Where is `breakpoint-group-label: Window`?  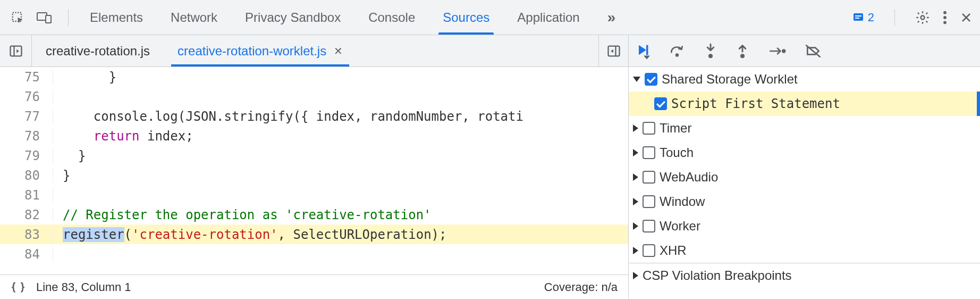
breakpoint-group-label: Window is located at coordinates (682, 202).